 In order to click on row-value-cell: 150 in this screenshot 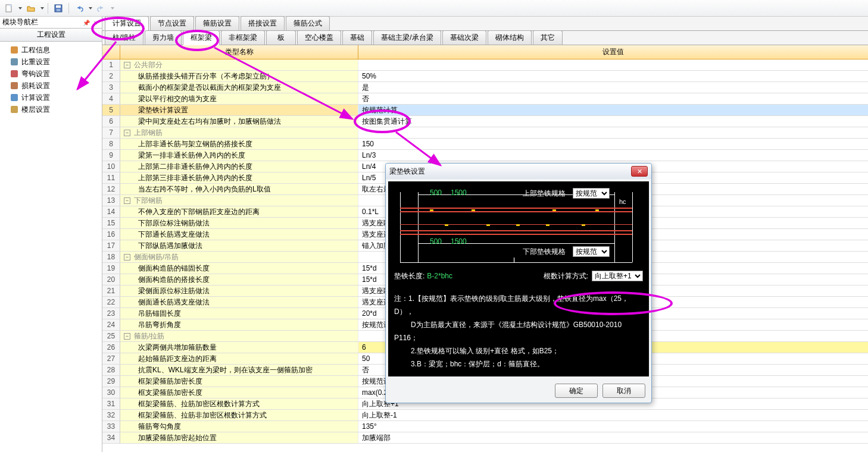, I will do `click(613, 144)`.